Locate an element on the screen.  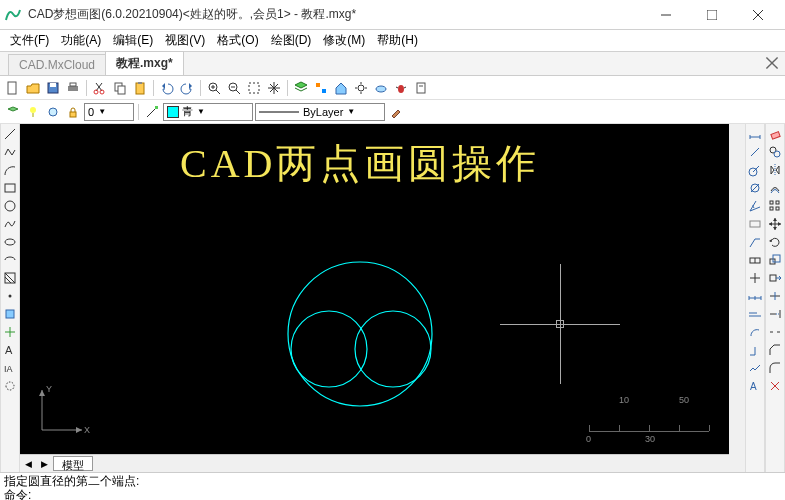
print-icon is located at coordinates (73, 88).